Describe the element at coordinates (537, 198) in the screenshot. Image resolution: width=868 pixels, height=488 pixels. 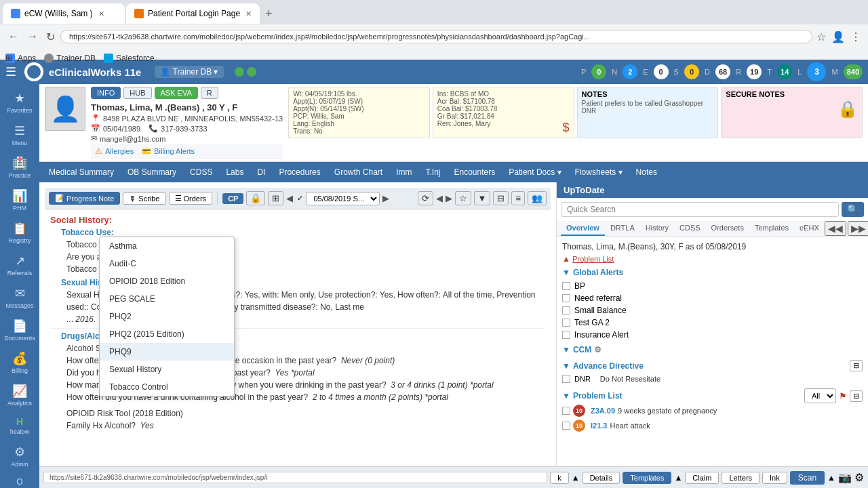
I see `people-btn: 👥` at that location.